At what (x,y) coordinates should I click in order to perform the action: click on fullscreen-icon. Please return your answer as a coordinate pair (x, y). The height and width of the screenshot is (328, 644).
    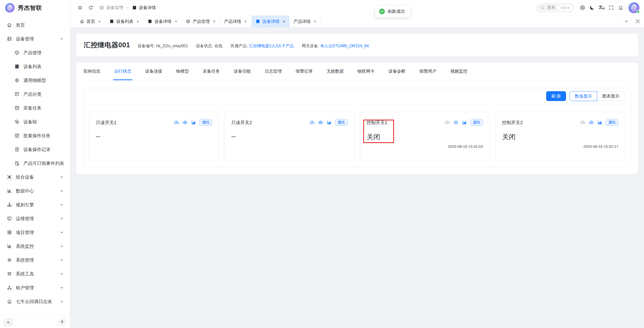
    Looking at the image, I should click on (611, 8).